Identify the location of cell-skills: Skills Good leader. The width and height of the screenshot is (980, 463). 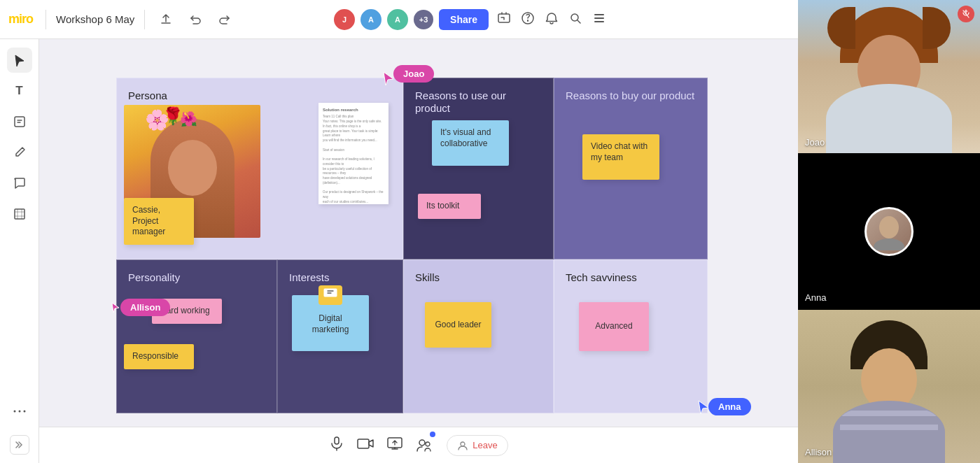
(479, 336).